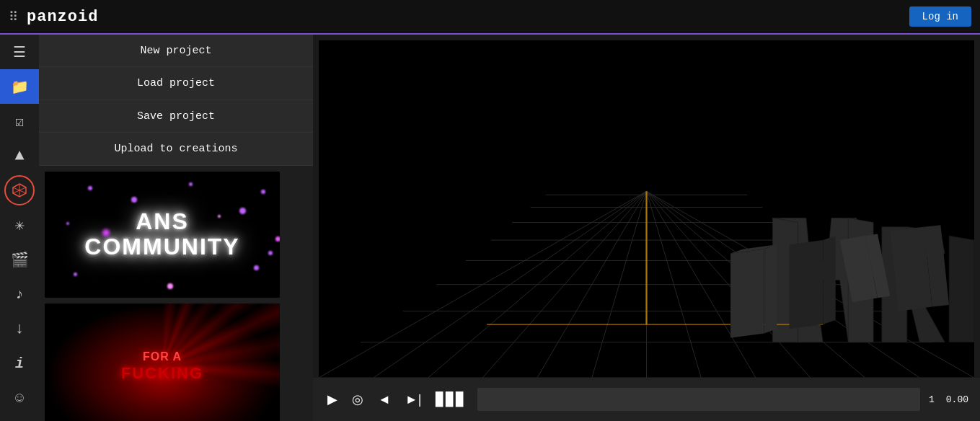 This screenshot has height=421, width=980. Describe the element at coordinates (19, 225) in the screenshot. I see `burst-icon: ✳` at that location.